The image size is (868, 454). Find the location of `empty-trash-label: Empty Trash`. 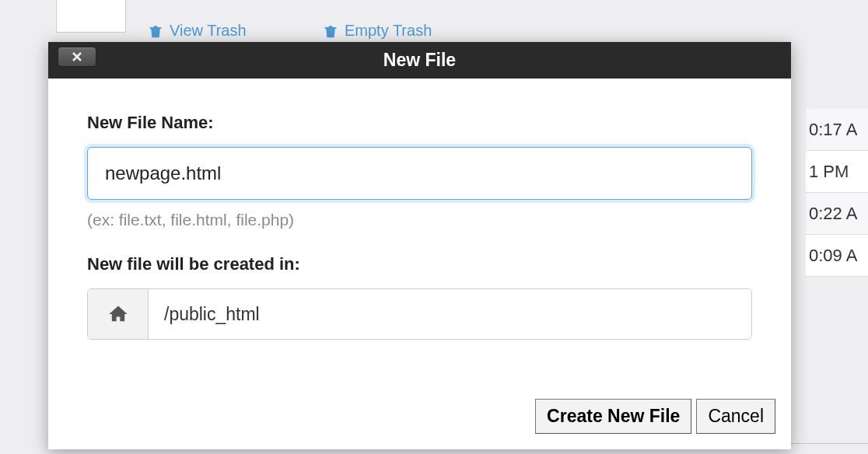

empty-trash-label: Empty Trash is located at coordinates (388, 31).